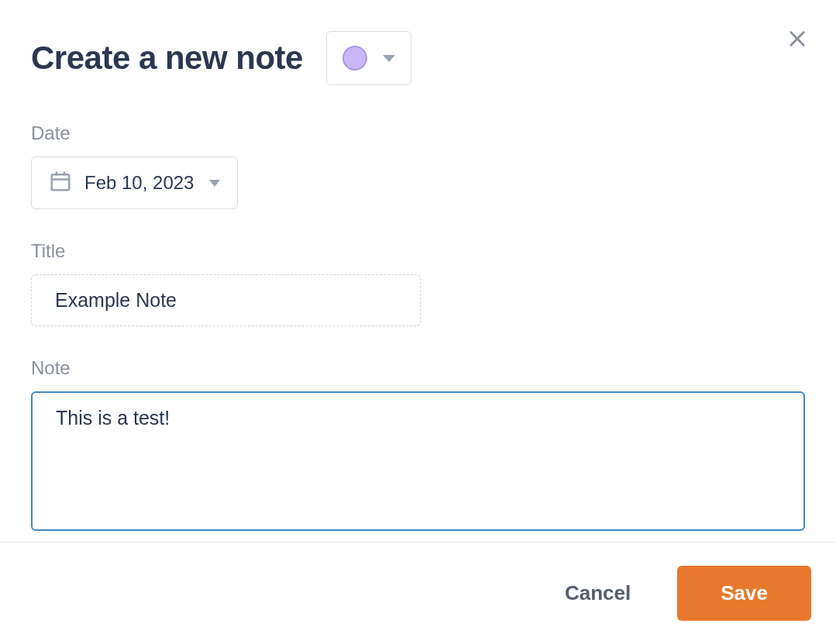 The image size is (836, 644). I want to click on calendar-icon, so click(60, 183).